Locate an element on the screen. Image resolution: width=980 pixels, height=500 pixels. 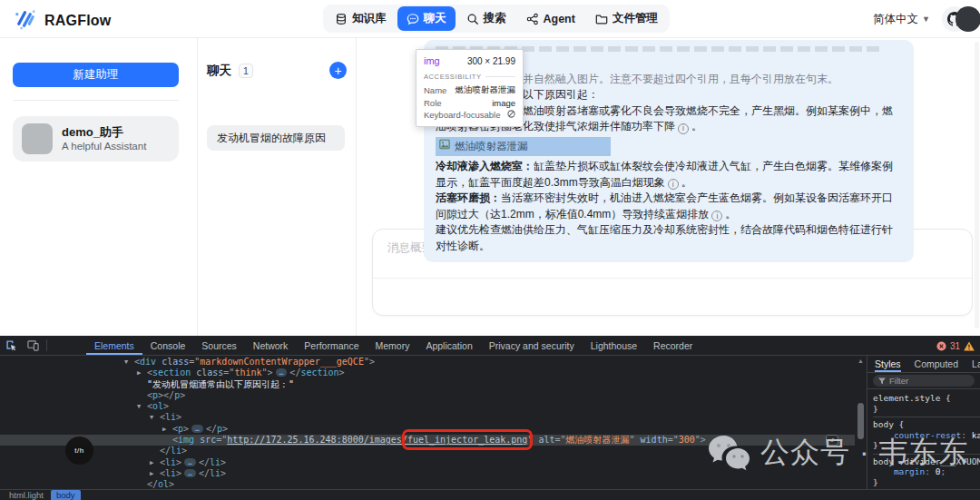
error-count: 31 is located at coordinates (955, 347).